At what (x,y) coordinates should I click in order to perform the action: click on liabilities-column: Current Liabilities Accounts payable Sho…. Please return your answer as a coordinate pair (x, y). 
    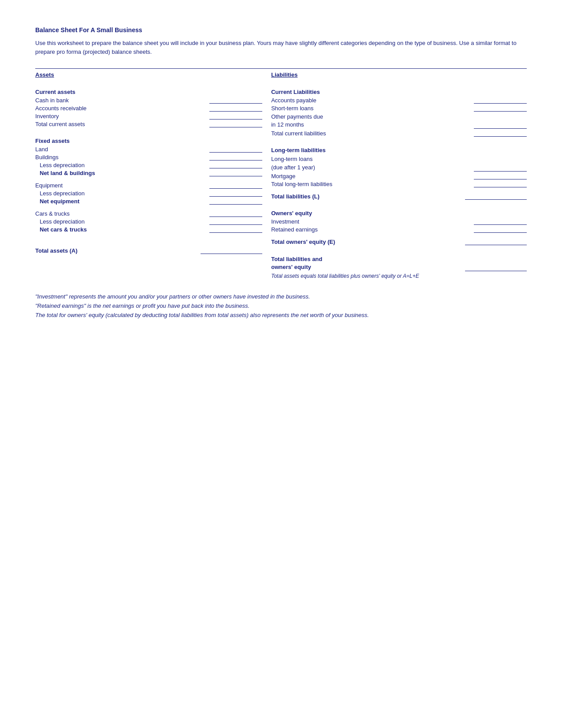
    Looking at the image, I should click on (399, 182).